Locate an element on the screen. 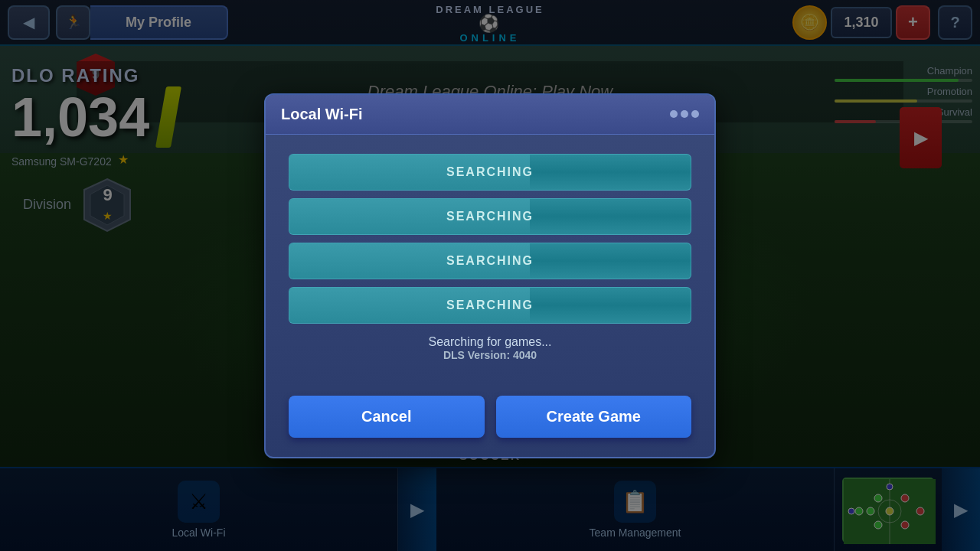 This screenshot has width=980, height=551. status-text: Searching for games... DLS Version: 4040 is located at coordinates (490, 348).